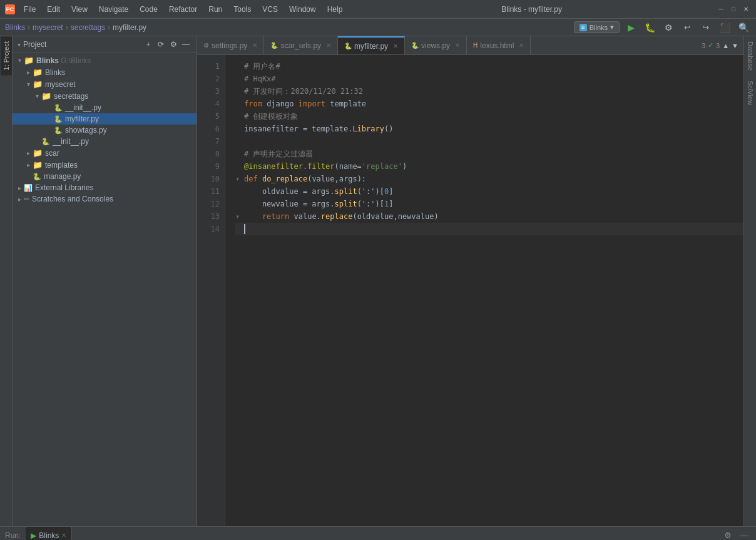  What do you see at coordinates (28, 84) in the screenshot?
I see `expand-icon-mysecret: ▾` at bounding box center [28, 84].